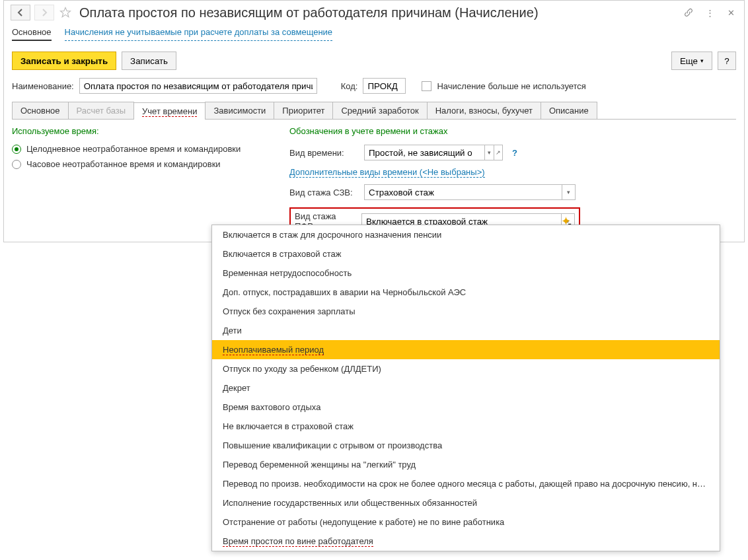  I want to click on dropdown-item: Дети, so click(466, 330).